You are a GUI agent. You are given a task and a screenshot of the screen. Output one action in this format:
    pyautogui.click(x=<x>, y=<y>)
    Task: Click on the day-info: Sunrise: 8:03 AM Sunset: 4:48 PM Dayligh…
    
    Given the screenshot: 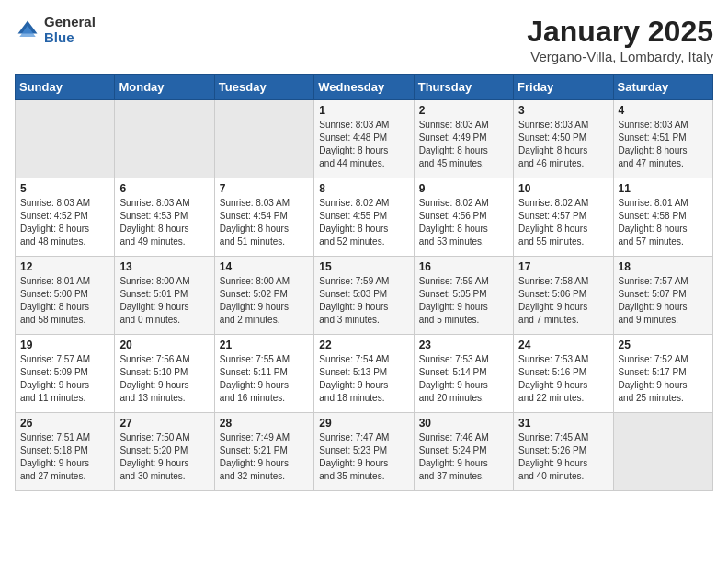 What is the action you would take?
    pyautogui.click(x=364, y=144)
    